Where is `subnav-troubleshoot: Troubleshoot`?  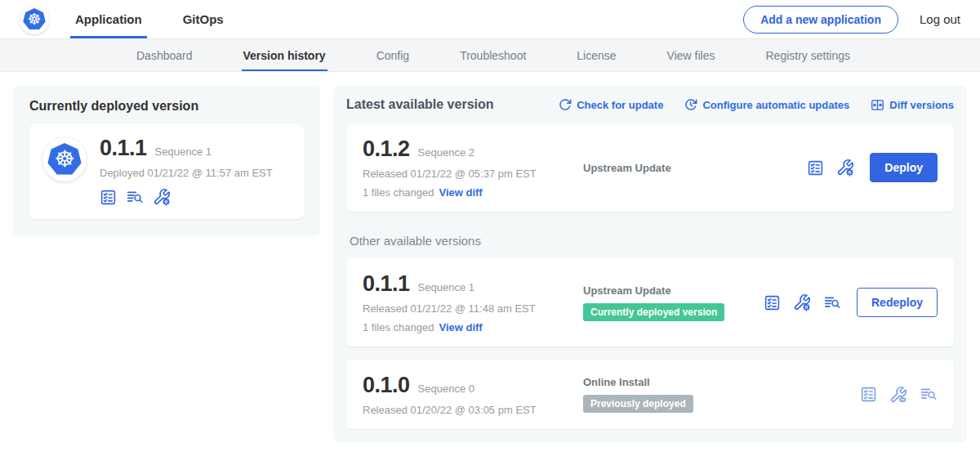 subnav-troubleshoot: Troubleshoot is located at coordinates (493, 56).